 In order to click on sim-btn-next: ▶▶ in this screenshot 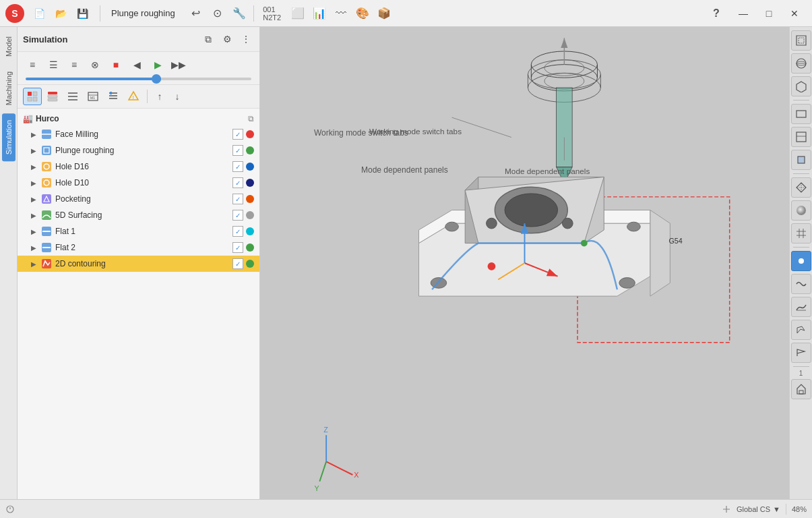, I will do `click(179, 65)`.